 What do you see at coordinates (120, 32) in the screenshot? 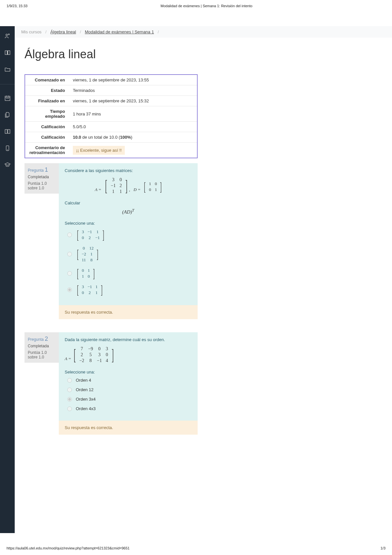
I see `breadcrumb-link-module: Modalidad de exámenes | Semana 1` at bounding box center [120, 32].